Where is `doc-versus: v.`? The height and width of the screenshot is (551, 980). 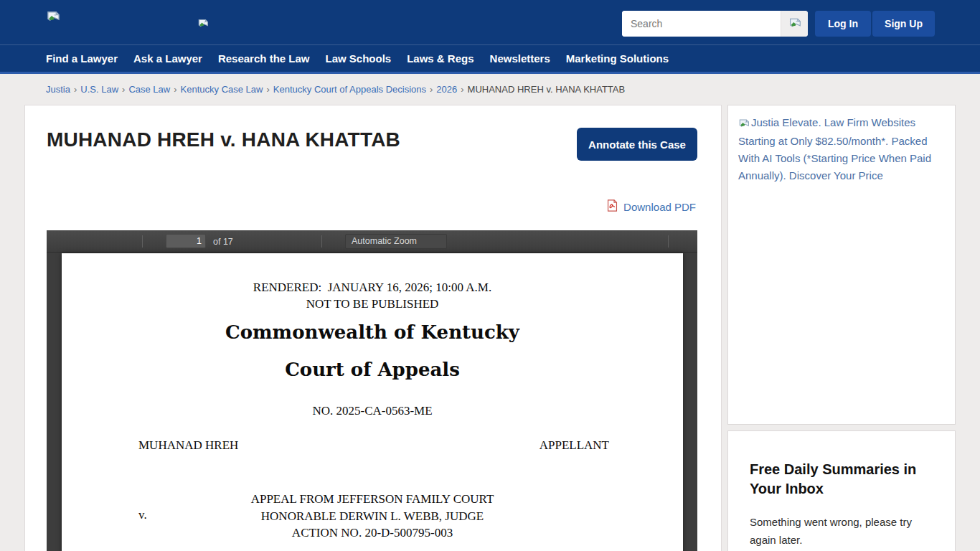 doc-versus: v. is located at coordinates (143, 515).